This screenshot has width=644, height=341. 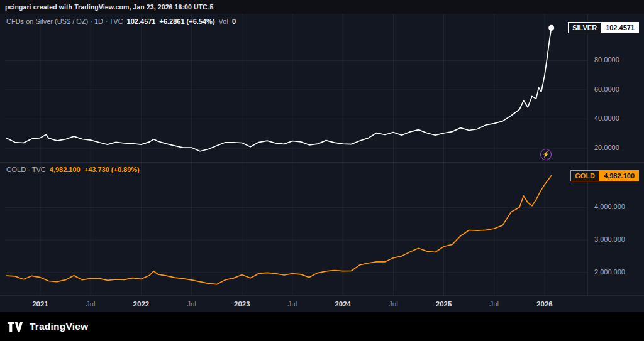 What do you see at coordinates (322, 304) in the screenshot?
I see `time-axis: 2021Jul2022Jul2023Jul2024Jul2025Jul2026` at bounding box center [322, 304].